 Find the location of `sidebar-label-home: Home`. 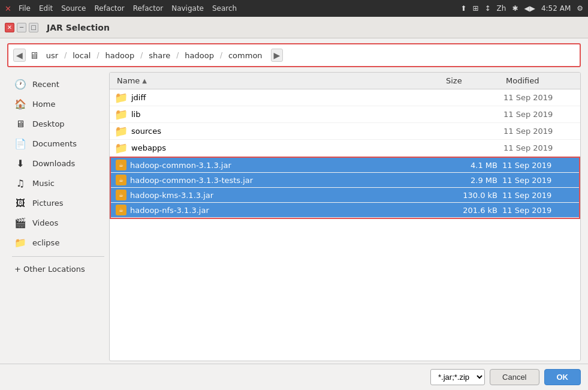

sidebar-label-home: Home is located at coordinates (44, 104).